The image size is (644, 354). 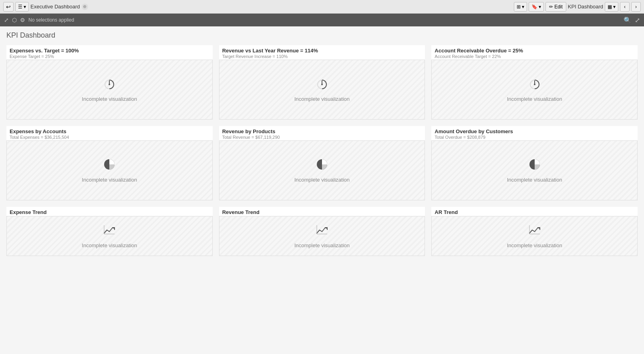 What do you see at coordinates (578, 7) in the screenshot?
I see `top-bar-right: ⊞ ▾ 🔖 ▾ ✏ Edit KPI Dashboard ▦ ▾ ‹ ›` at bounding box center [578, 7].